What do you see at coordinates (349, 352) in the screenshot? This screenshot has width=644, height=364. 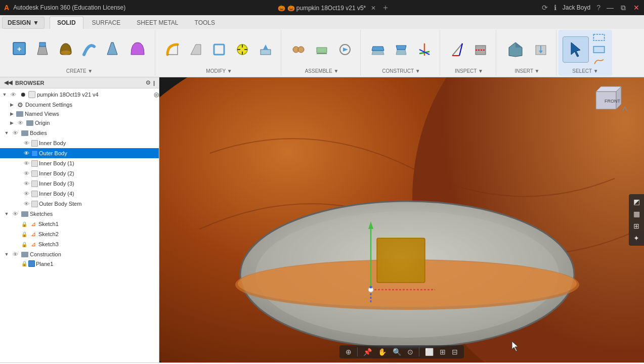 I see `snap-btn: ⊕` at bounding box center [349, 352].